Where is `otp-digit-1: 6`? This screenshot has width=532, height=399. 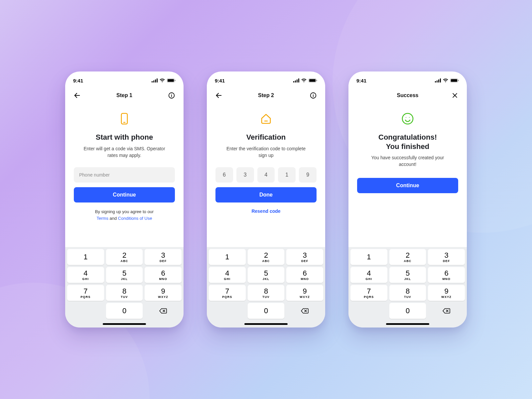
otp-digit-1: 6 is located at coordinates (224, 175).